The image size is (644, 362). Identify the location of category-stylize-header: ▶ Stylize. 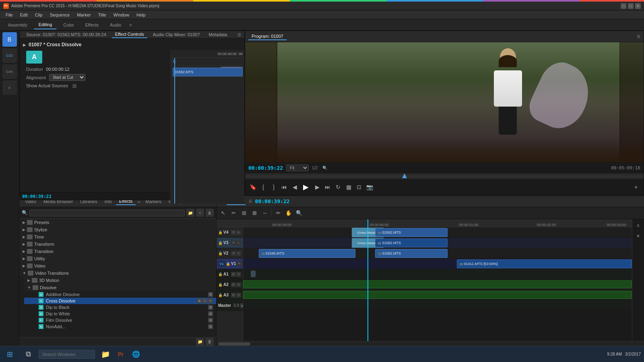
(118, 230).